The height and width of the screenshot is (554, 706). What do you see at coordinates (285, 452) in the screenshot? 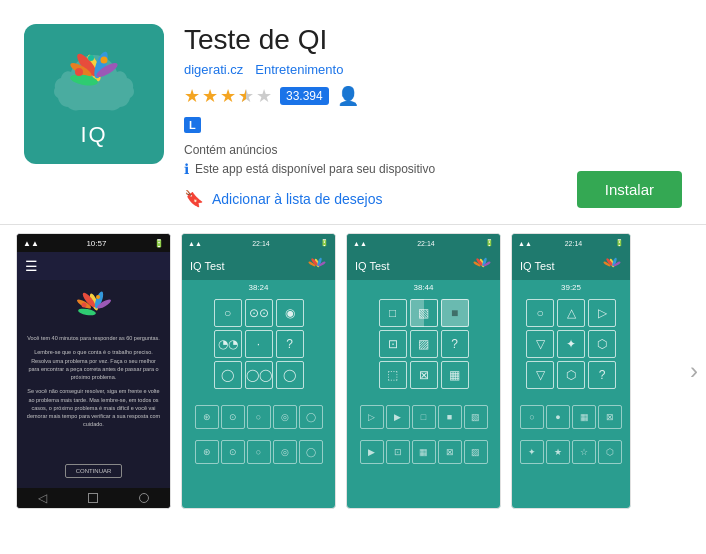
I see `ans-9: ◎` at bounding box center [285, 452].